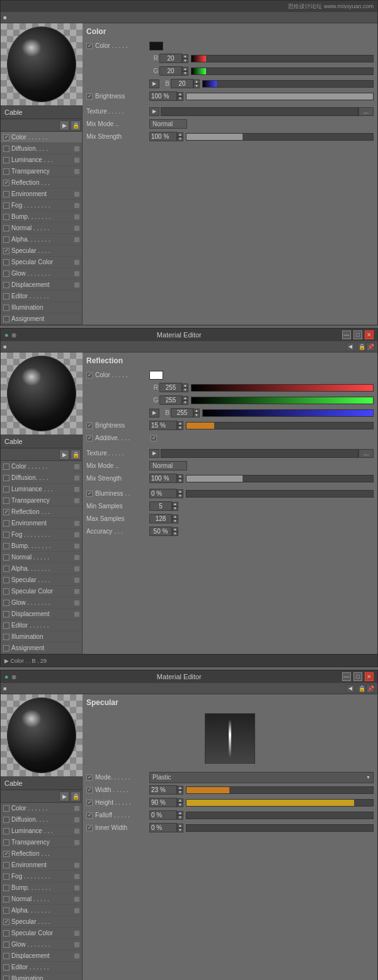  Describe the element at coordinates (280, 479) in the screenshot. I see `w2-mix-strength-slider` at that location.